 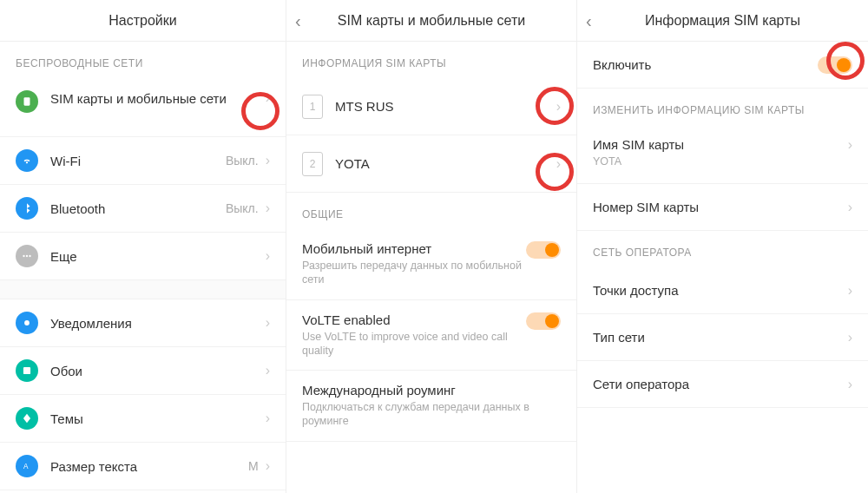 What do you see at coordinates (720, 207) in the screenshot?
I see `sim-number-label: Номер SIM карты` at bounding box center [720, 207].